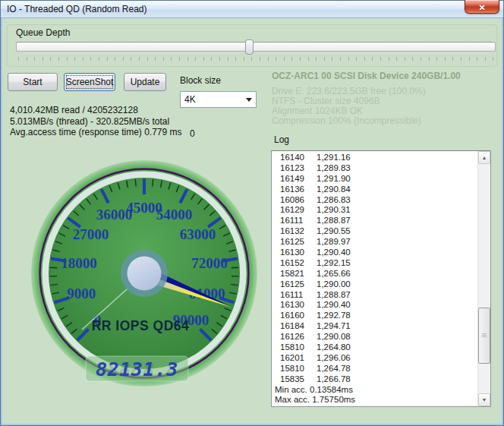 The width and height of the screenshot is (504, 426). I want to click on log-row: 160861,286.83, so click(375, 200).